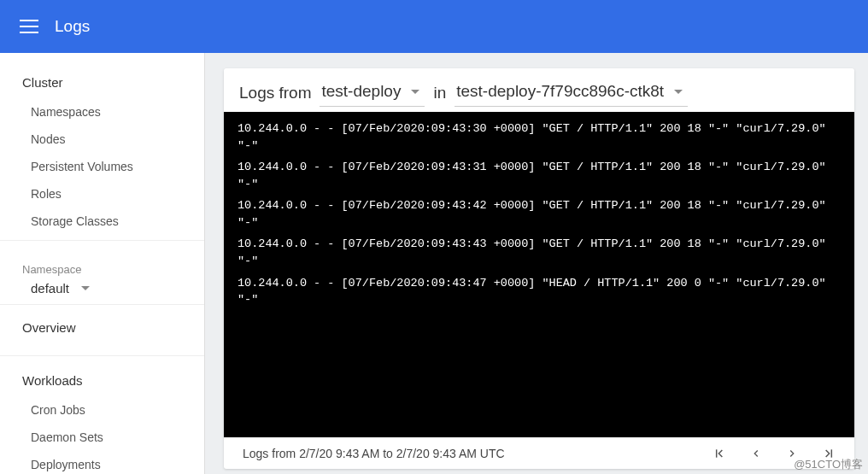 The width and height of the screenshot is (868, 474). Describe the element at coordinates (72, 26) in the screenshot. I see `page-title: Logs` at that location.